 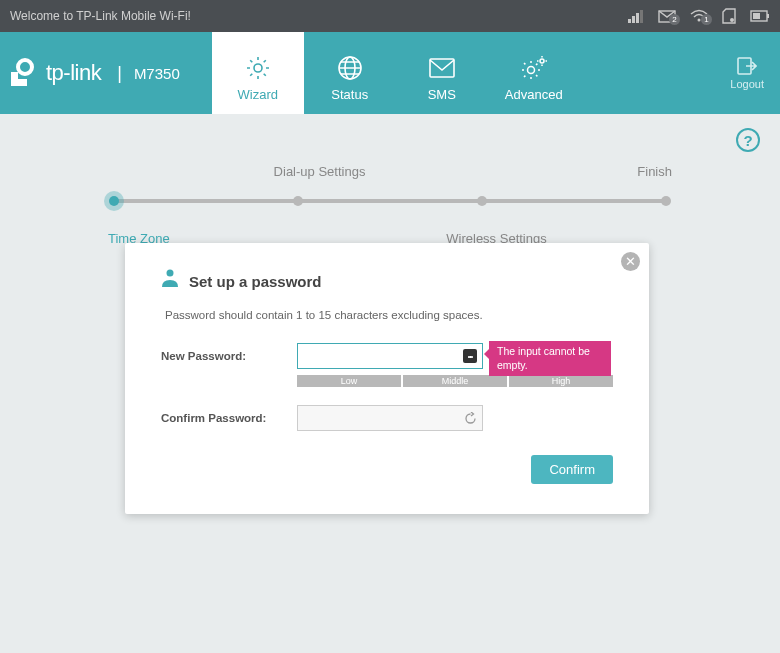 What do you see at coordinates (390, 418) in the screenshot?
I see `confirm-password-input` at bounding box center [390, 418].